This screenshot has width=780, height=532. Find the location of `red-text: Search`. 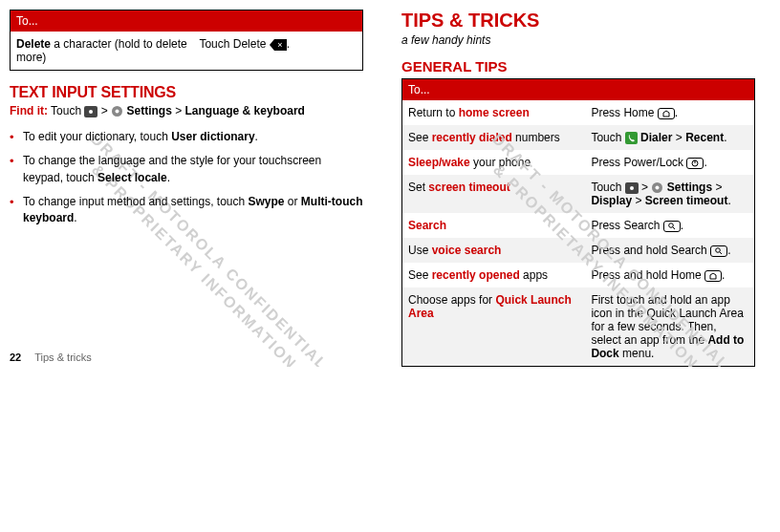

red-text: Search is located at coordinates (427, 225).